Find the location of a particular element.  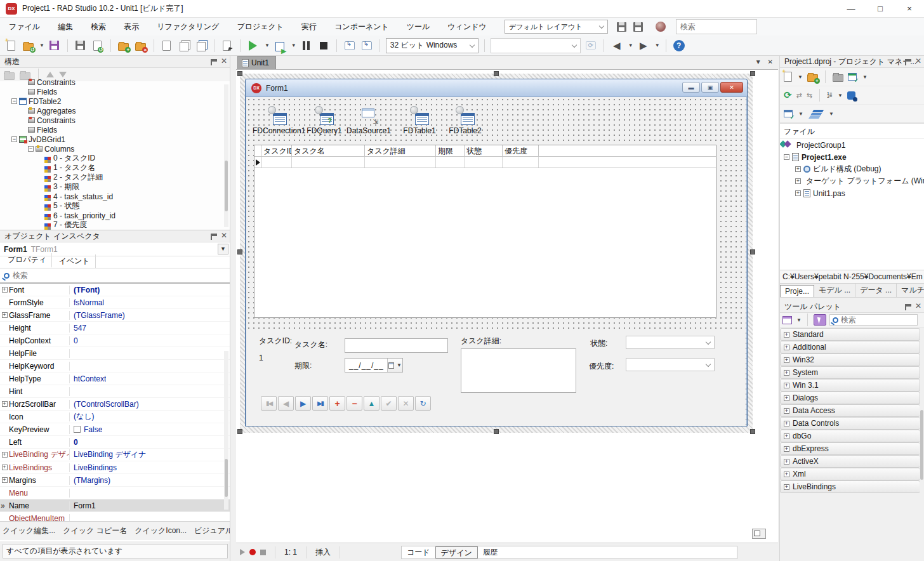

trace-into-button is located at coordinates (350, 46).